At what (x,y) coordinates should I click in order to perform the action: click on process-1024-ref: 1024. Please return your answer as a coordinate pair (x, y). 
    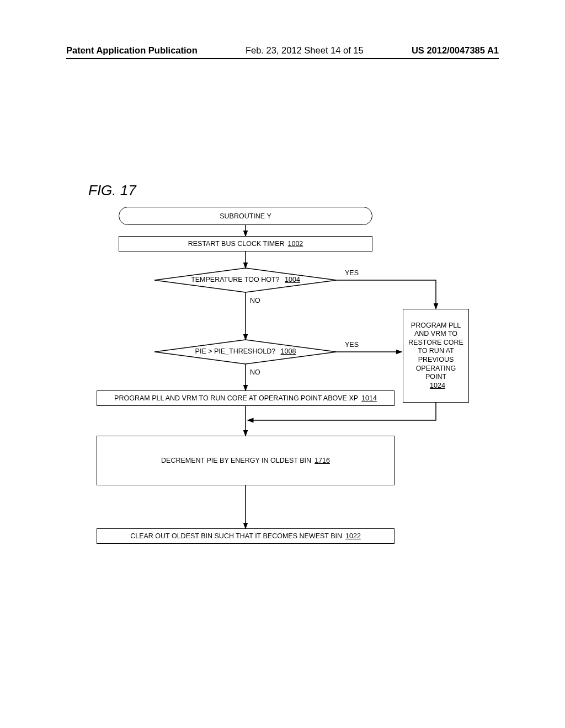
    Looking at the image, I should click on (438, 386).